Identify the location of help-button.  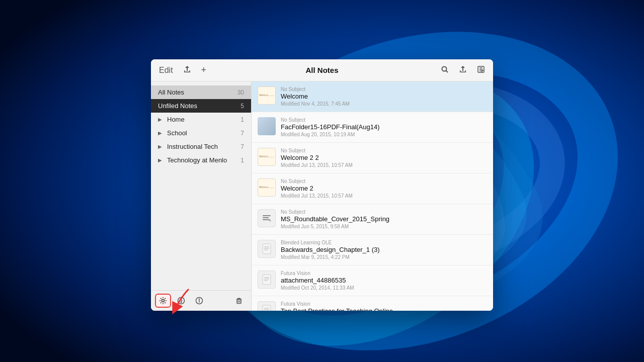
(181, 301).